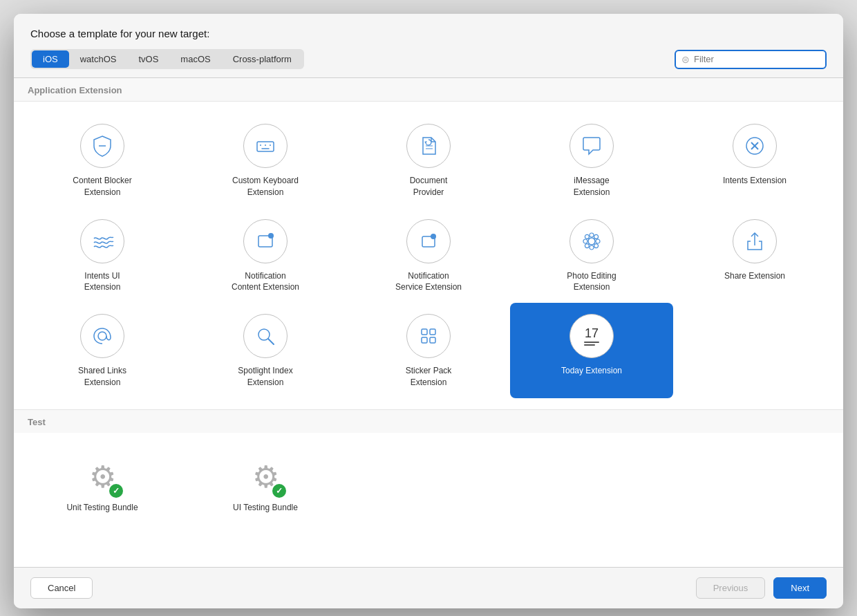 Image resolution: width=857 pixels, height=616 pixels. What do you see at coordinates (592, 351) in the screenshot?
I see `item-today: 17 Today Extension` at bounding box center [592, 351].